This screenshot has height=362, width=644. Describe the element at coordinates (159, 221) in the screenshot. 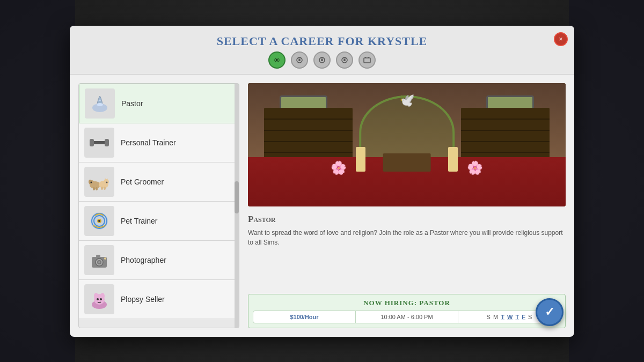

I see `career-item-pet-trainer: Pet Trainer` at that location.